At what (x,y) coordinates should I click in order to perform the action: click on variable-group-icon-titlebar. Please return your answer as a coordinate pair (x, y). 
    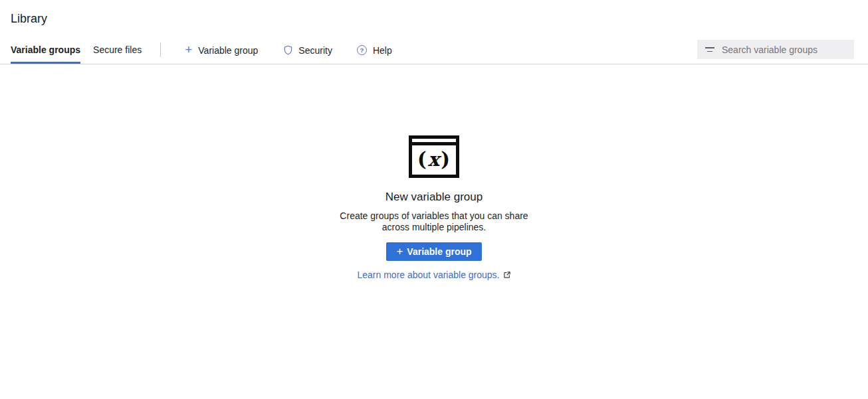
    Looking at the image, I should click on (434, 142).